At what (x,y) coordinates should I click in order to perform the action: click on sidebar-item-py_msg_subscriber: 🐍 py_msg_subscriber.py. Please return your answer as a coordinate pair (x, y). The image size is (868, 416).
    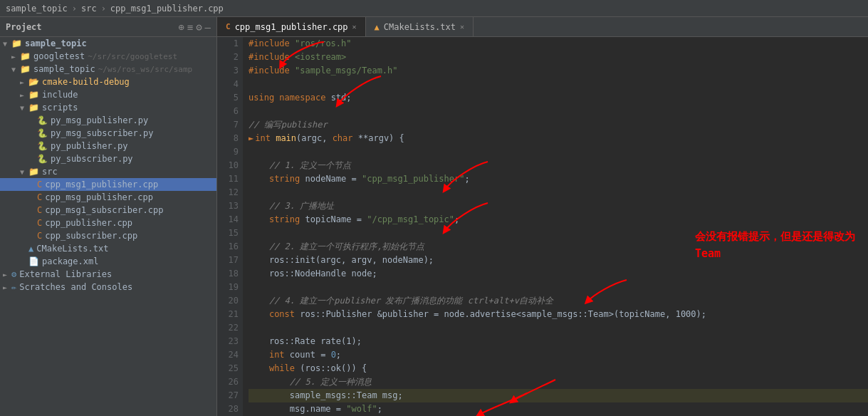
    Looking at the image, I should click on (108, 133).